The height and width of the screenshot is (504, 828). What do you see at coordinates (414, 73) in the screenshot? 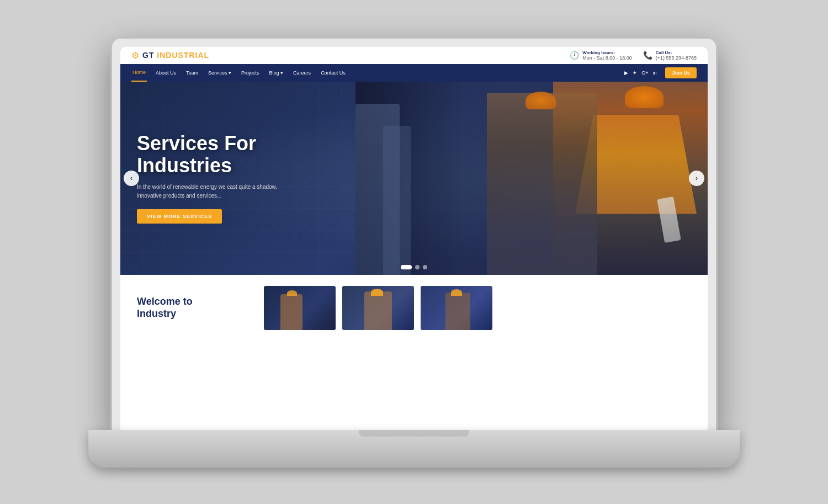
I see `nav-bar: Home About Us Team Services ▾ Projects B…` at bounding box center [414, 73].